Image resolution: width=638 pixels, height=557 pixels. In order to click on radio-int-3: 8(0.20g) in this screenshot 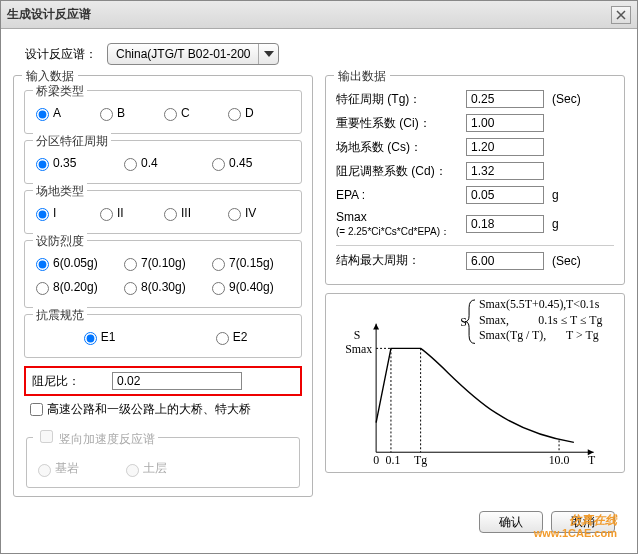, I will do `click(75, 287)`.